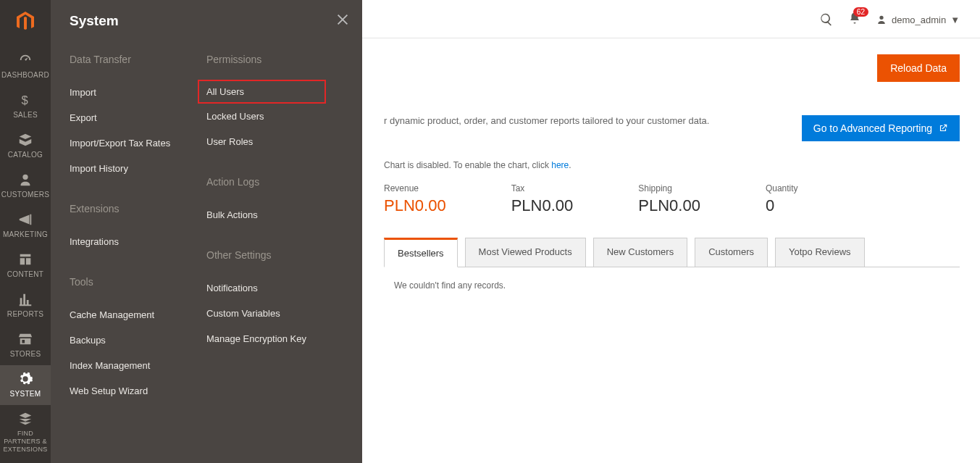  What do you see at coordinates (873, 128) in the screenshot?
I see `advanced-reporting-label: Go to Advanced Reporting` at bounding box center [873, 128].